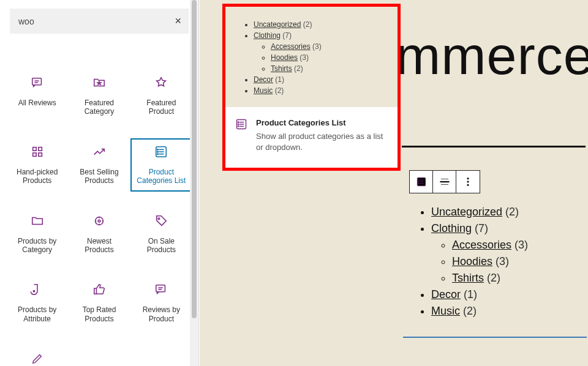  What do you see at coordinates (99, 234) in the screenshot?
I see `block-tile-newest-products: Newest Products` at bounding box center [99, 234].